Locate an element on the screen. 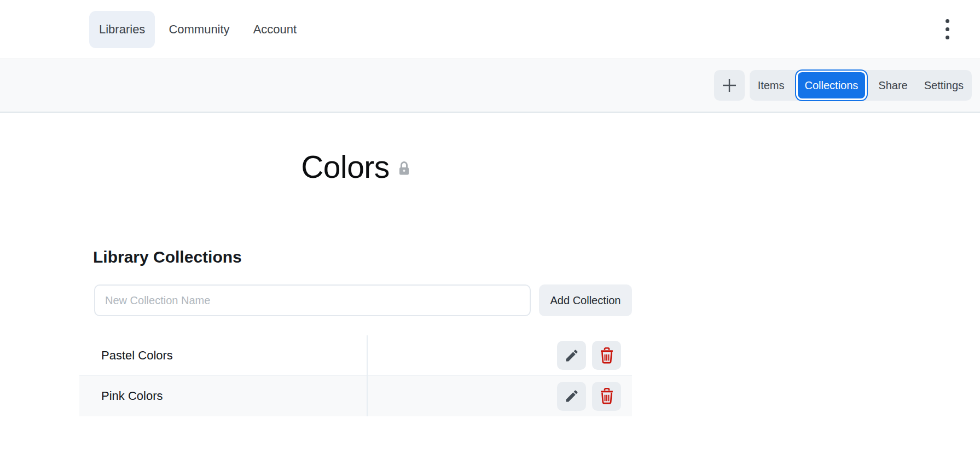 This screenshot has height=459, width=980. nav-tab-community: Community is located at coordinates (199, 30).